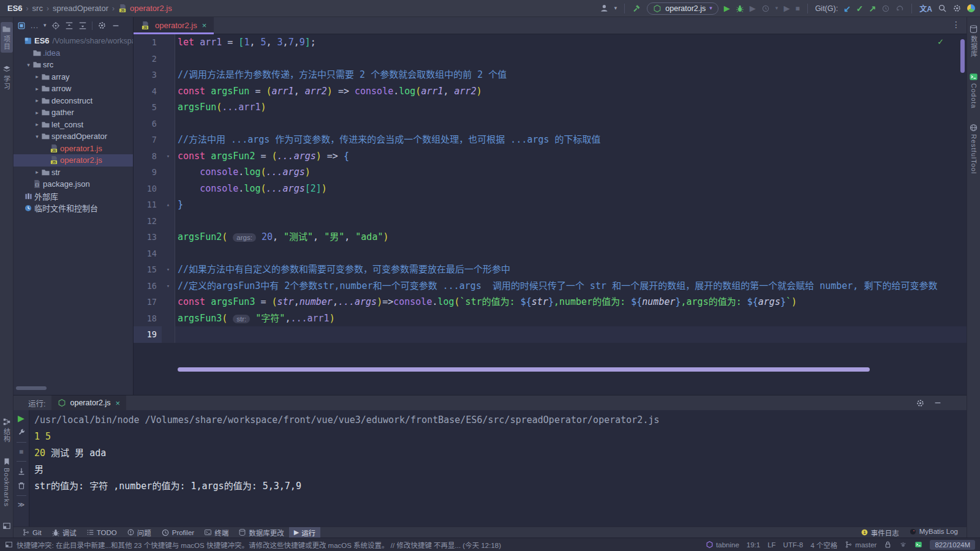 This screenshot has width=980, height=551. I want to click on tree-row: 临时文件和控制台, so click(74, 208).